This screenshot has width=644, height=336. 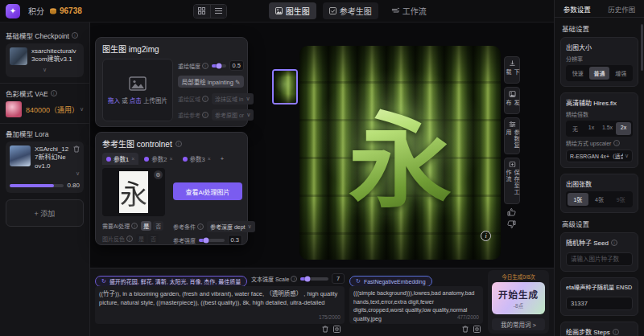 I want to click on thumbs-down-icon, so click(x=511, y=224).